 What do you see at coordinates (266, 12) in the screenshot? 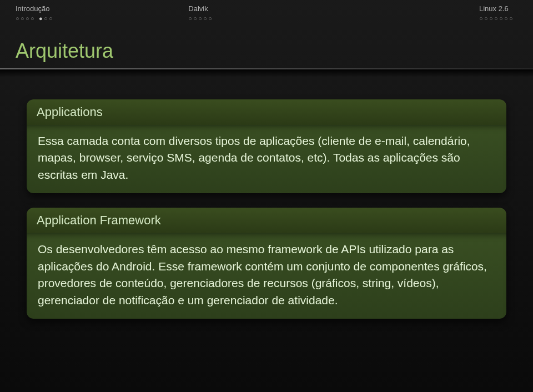
I see `slide-nav: Introdução Dalvik Linux 2.6` at bounding box center [266, 12].